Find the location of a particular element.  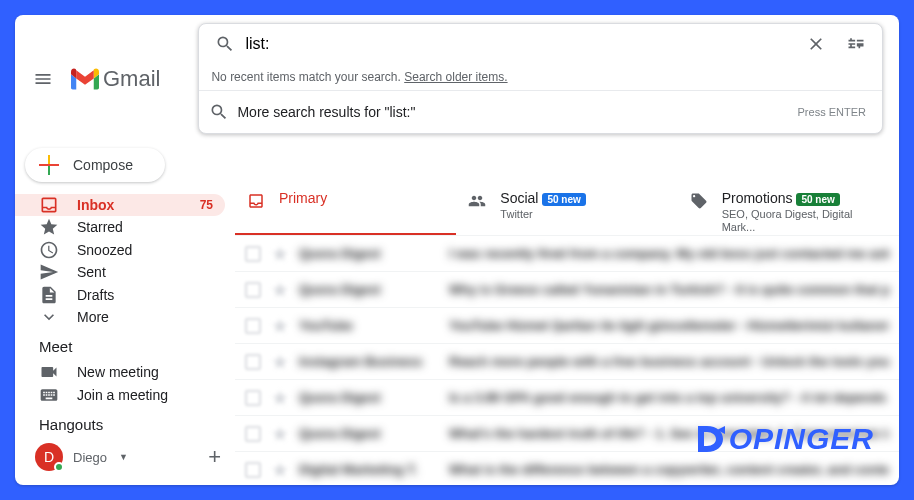

search-no-results-message: No recent items match your search. Searc… is located at coordinates (540, 78).